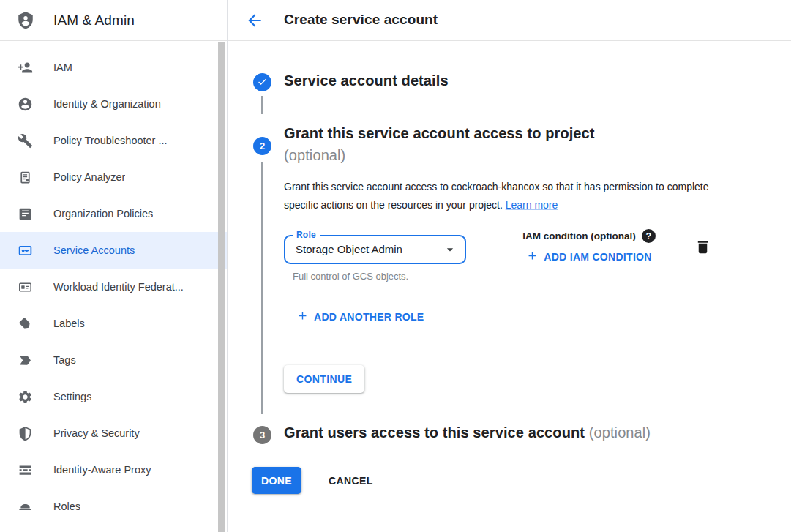 This screenshot has height=532, width=791. What do you see at coordinates (113, 250) in the screenshot?
I see `sidebar-item-service-accounts: Service Accounts` at bounding box center [113, 250].